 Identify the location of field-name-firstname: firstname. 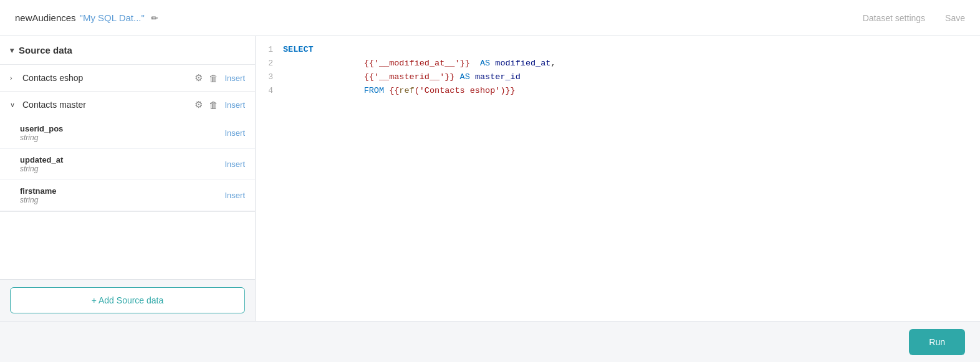
(122, 191).